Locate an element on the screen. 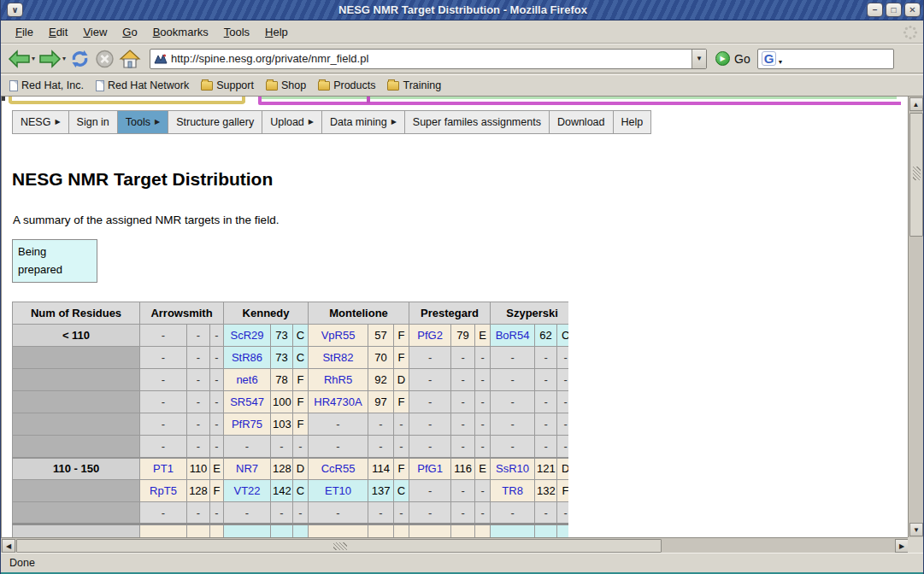  target-link: ScR29 is located at coordinates (248, 335).